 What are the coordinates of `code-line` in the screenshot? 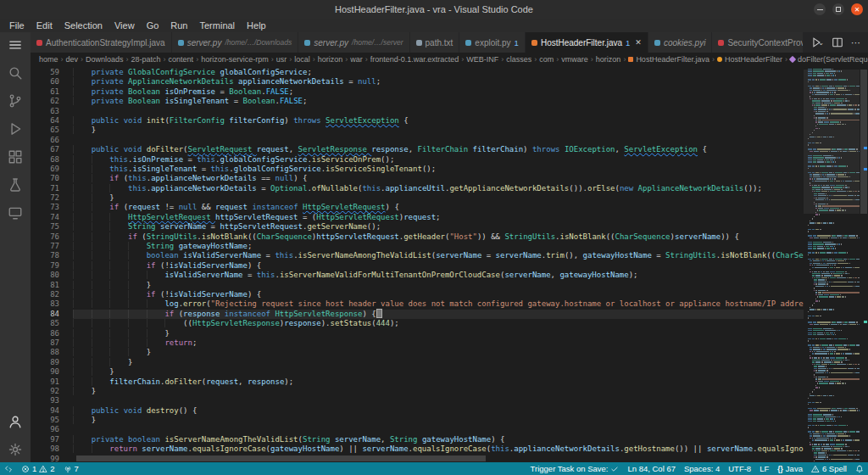 It's located at (438, 400).